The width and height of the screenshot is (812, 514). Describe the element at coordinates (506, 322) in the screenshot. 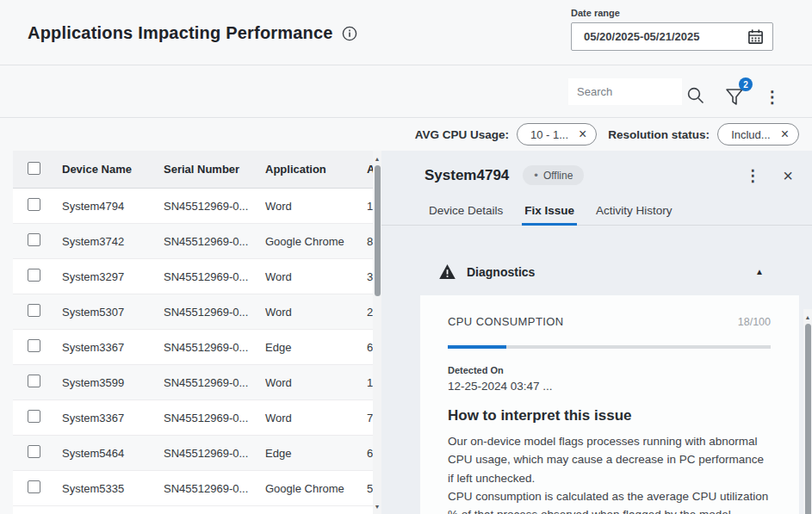

I see `metric-name: CPU CONSUMPTION` at that location.